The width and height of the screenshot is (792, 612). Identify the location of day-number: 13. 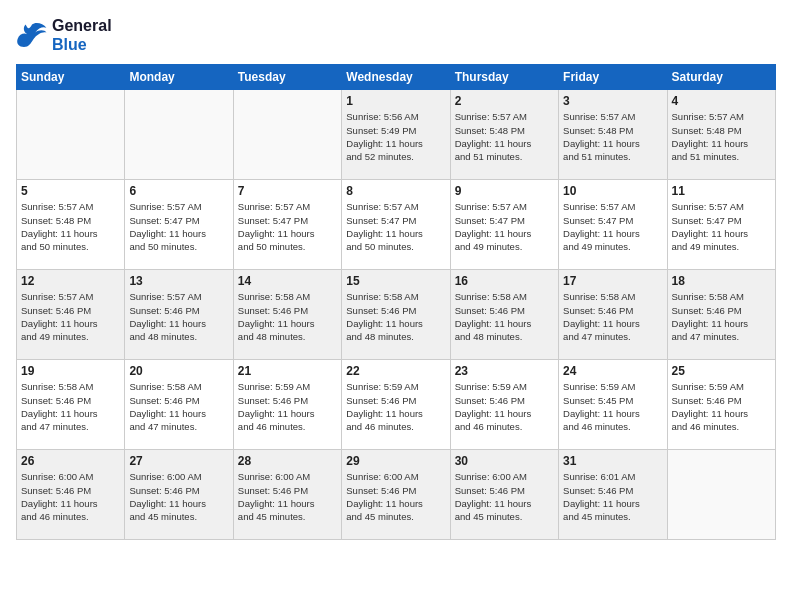
(178, 281).